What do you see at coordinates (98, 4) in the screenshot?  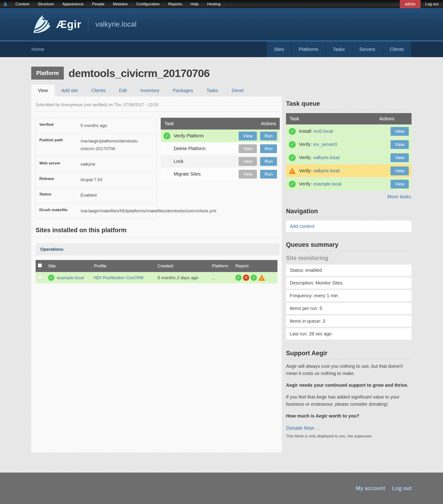 I see `toolbar-item-people: People` at bounding box center [98, 4].